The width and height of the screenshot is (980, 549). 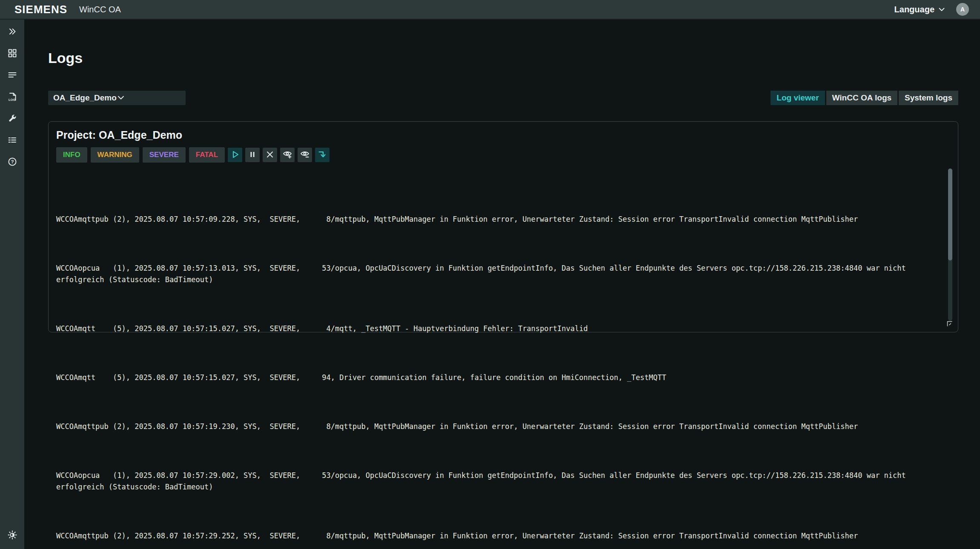 I want to click on controls-row: OA_Edge_Demo Log viewer WinCC OA logs Sy…, so click(x=503, y=98).